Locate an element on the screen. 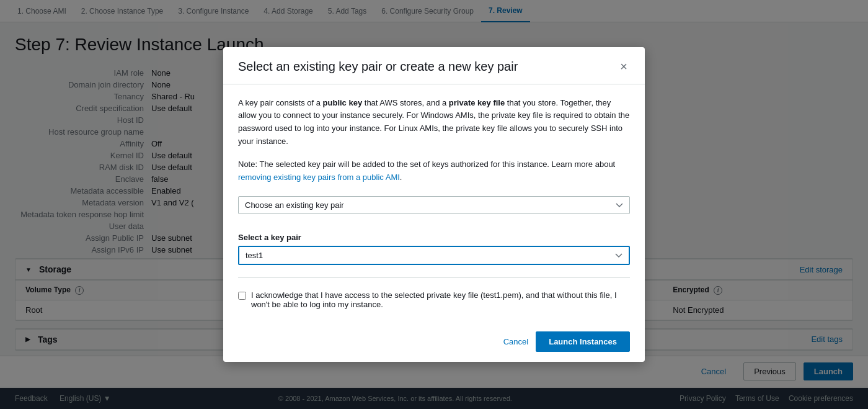 This screenshot has width=868, height=409. modal-title: Select an existing key pair or create a … is located at coordinates (378, 67).